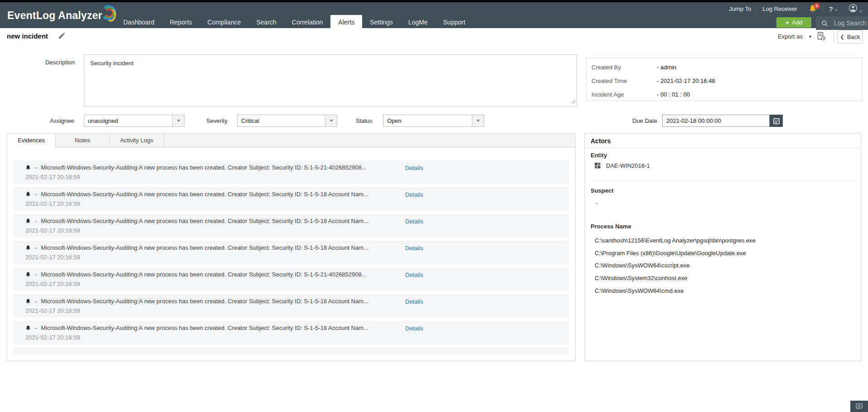 This screenshot has width=868, height=412. I want to click on evidence-row-partial: -, so click(291, 351).